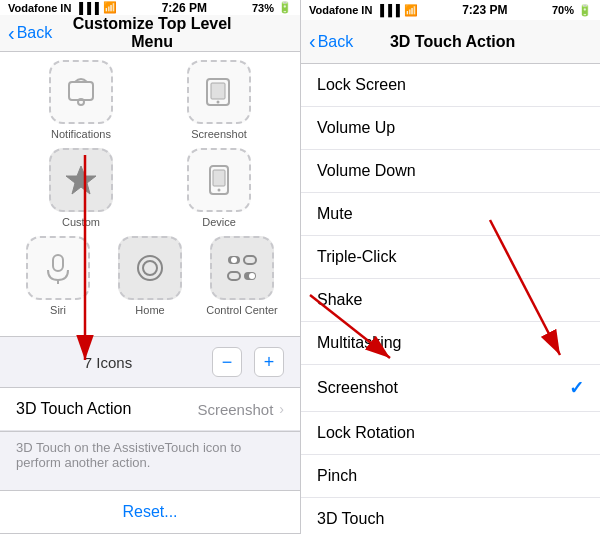 This screenshot has height=534, width=600. What do you see at coordinates (150, 188) in the screenshot?
I see `icons-row-2: Custom Device` at bounding box center [150, 188].